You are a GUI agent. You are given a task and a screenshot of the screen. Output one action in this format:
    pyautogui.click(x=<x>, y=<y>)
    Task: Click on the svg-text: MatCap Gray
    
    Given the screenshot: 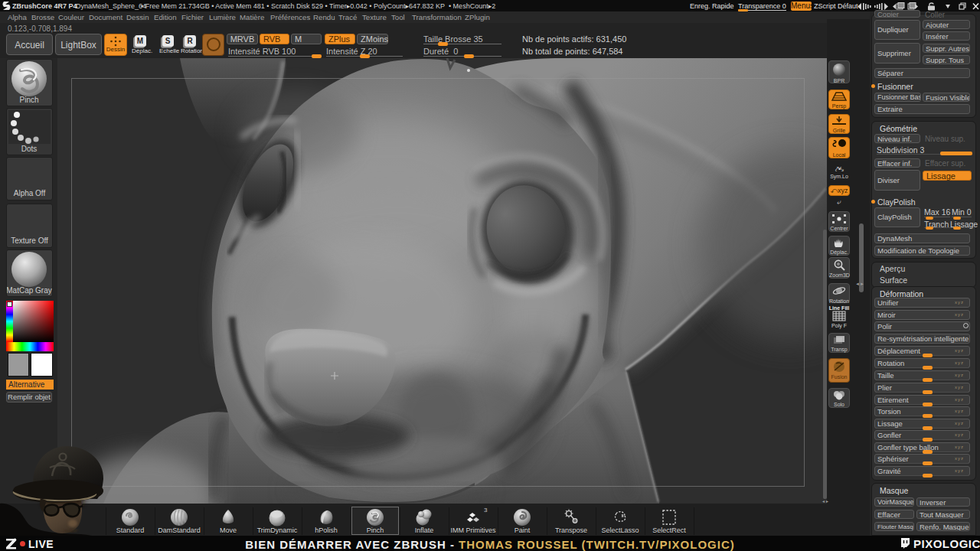 What is the action you would take?
    pyautogui.click(x=29, y=291)
    